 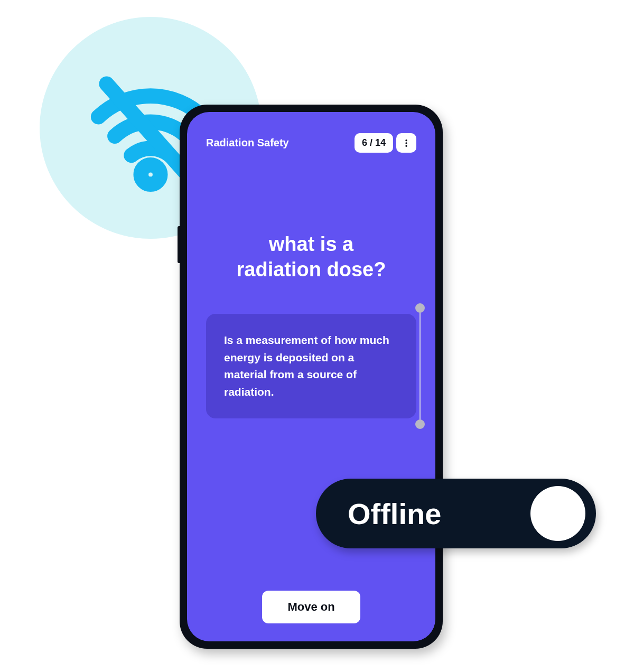 What do you see at coordinates (420, 366) in the screenshot?
I see `resize-handle-line` at bounding box center [420, 366].